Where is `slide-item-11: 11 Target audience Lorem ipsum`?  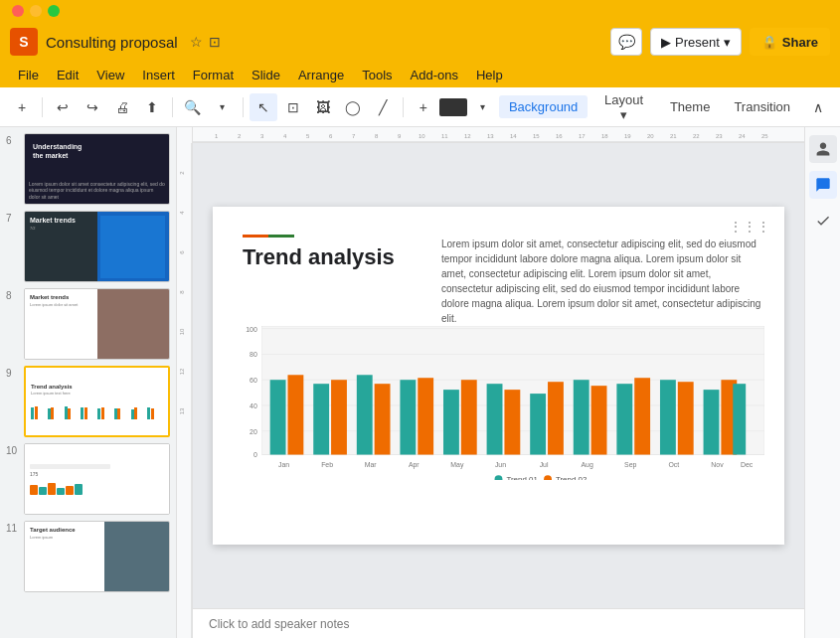 slide-item-11: 11 Target audience Lorem ipsum is located at coordinates (87, 557).